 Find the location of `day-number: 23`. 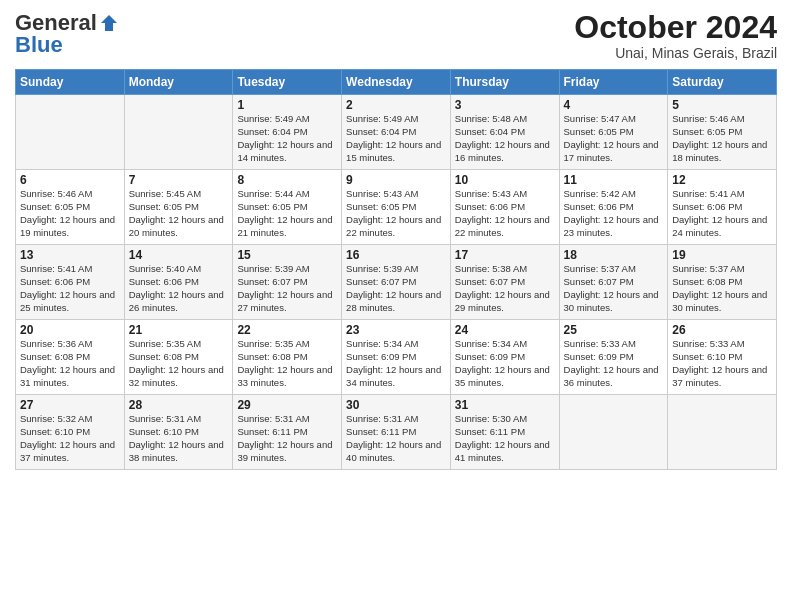

day-number: 23 is located at coordinates (396, 330).